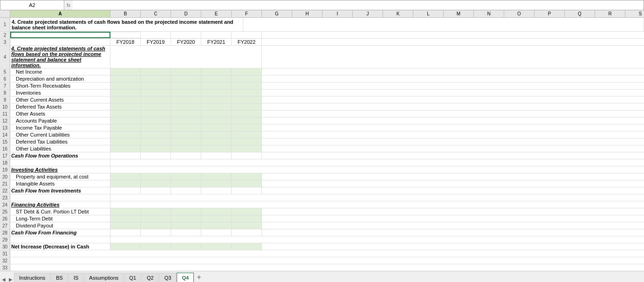 The height and width of the screenshot is (282, 644). Describe the element at coordinates (247, 212) in the screenshot. I see `cell-25f` at that location.